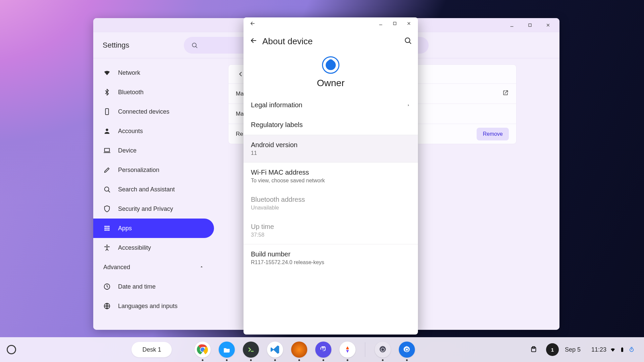 The width and height of the screenshot is (644, 362). What do you see at coordinates (195, 45) in the screenshot?
I see `search-icon` at bounding box center [195, 45].